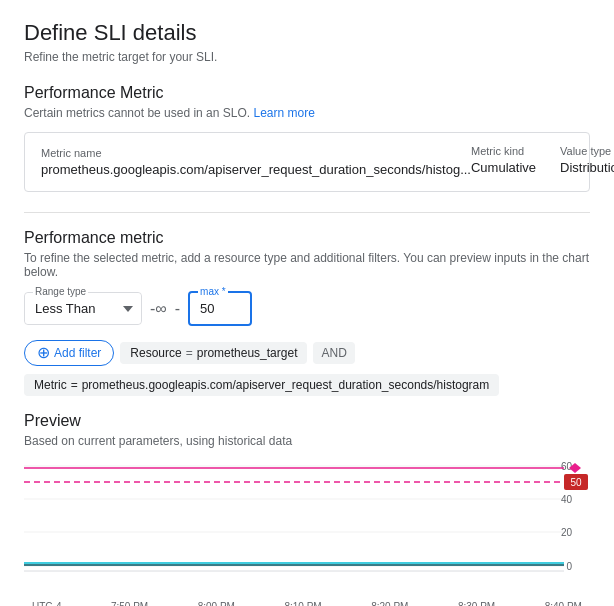 The height and width of the screenshot is (606, 614). Describe the element at coordinates (190, 353) in the screenshot. I see `filter1-op: =` at that location.